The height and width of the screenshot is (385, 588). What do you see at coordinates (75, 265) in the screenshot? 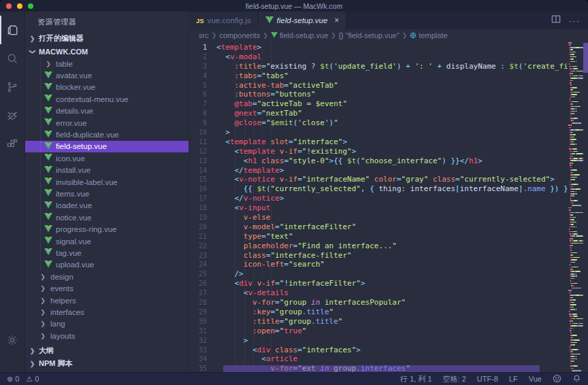
I see `tree-item-label: upload.vue` at bounding box center [75, 265].